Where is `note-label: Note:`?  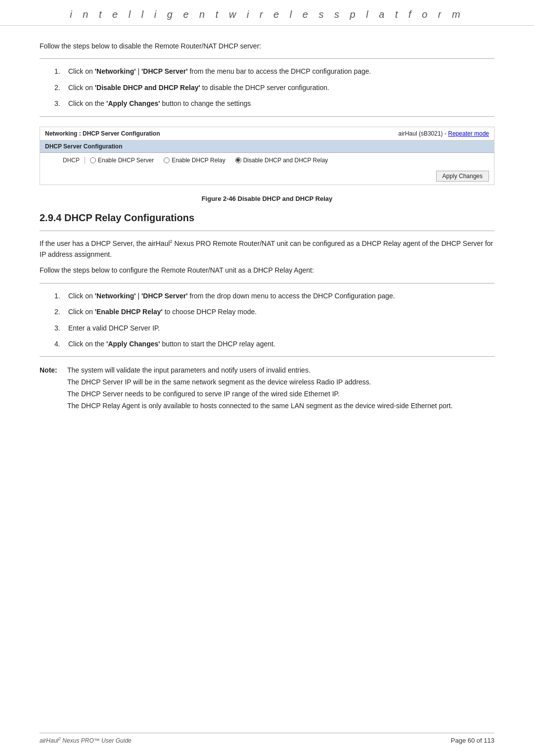 note-label: Note: is located at coordinates (51, 388).